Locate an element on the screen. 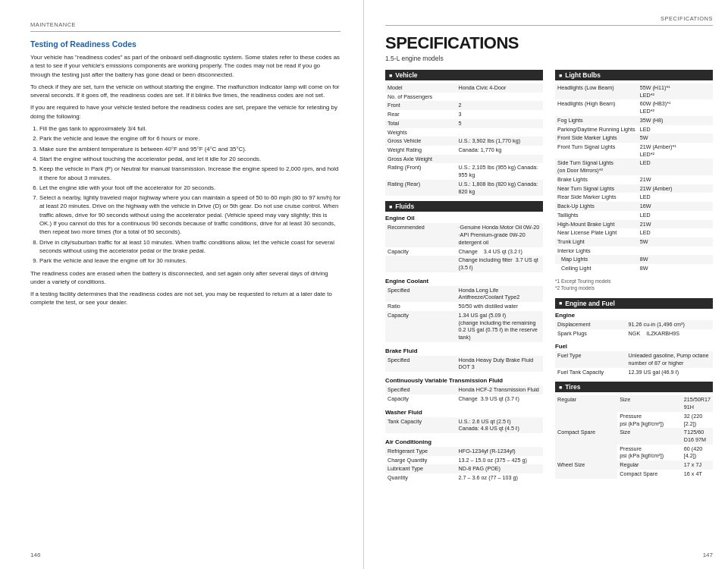  table-row: Weights is located at coordinates (464, 133).